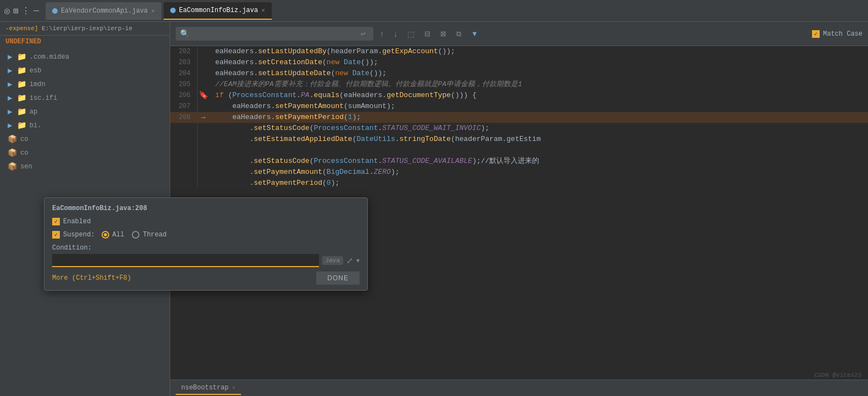 This screenshot has width=868, height=396. Describe the element at coordinates (395, 34) in the screenshot. I see `search-down-btn: ↓` at that location.